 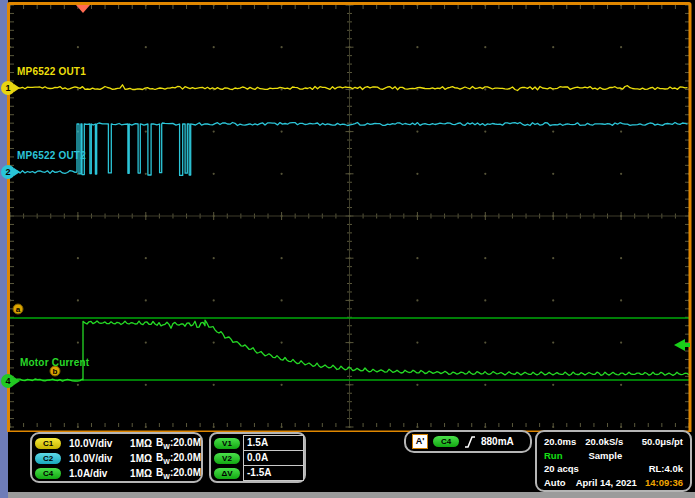 What do you see at coordinates (18, 310) in the screenshot?
I see `cursor-a-handle-label: a` at bounding box center [18, 310].